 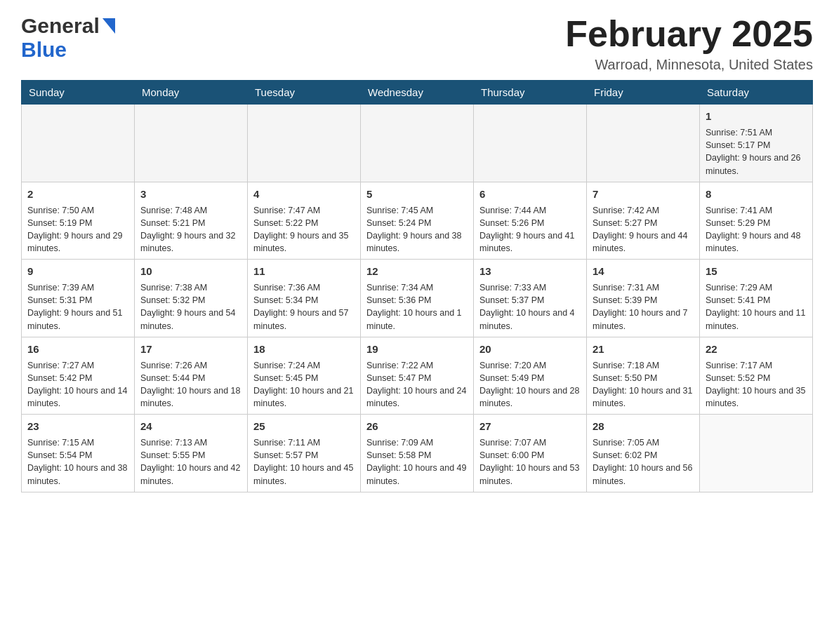 What do you see at coordinates (78, 462) in the screenshot?
I see `day-info: Sunrise: 7:15 AMSunset: 5:54 PMDaylight:…` at bounding box center [78, 462].